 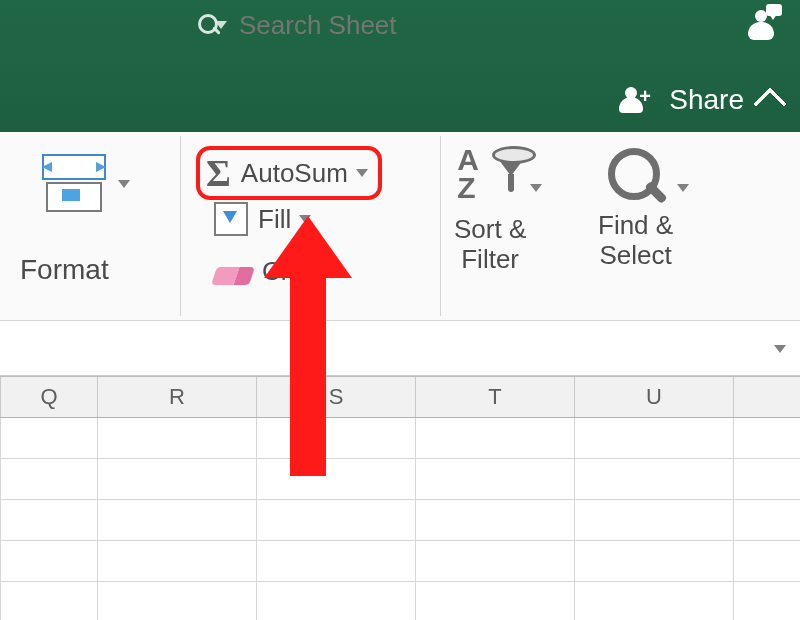 I want to click on column-header-u: U, so click(x=654, y=397).